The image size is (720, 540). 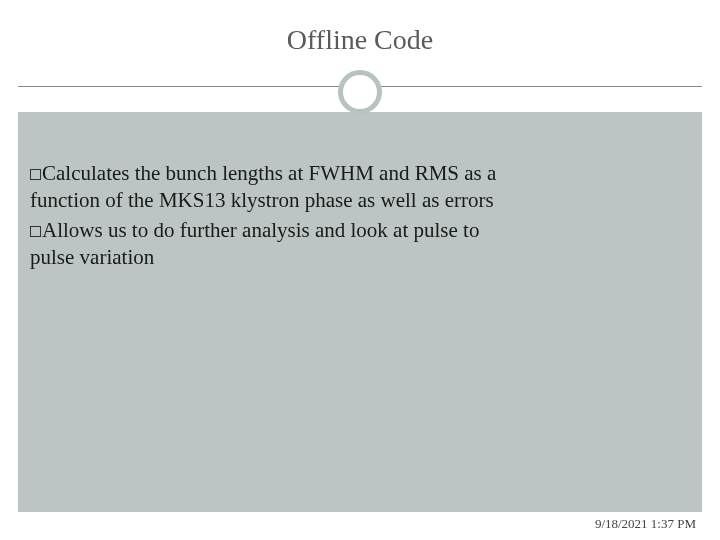 I want to click on bullet-continuation: function of the MKS13 klystron phase as …, so click(x=355, y=200).